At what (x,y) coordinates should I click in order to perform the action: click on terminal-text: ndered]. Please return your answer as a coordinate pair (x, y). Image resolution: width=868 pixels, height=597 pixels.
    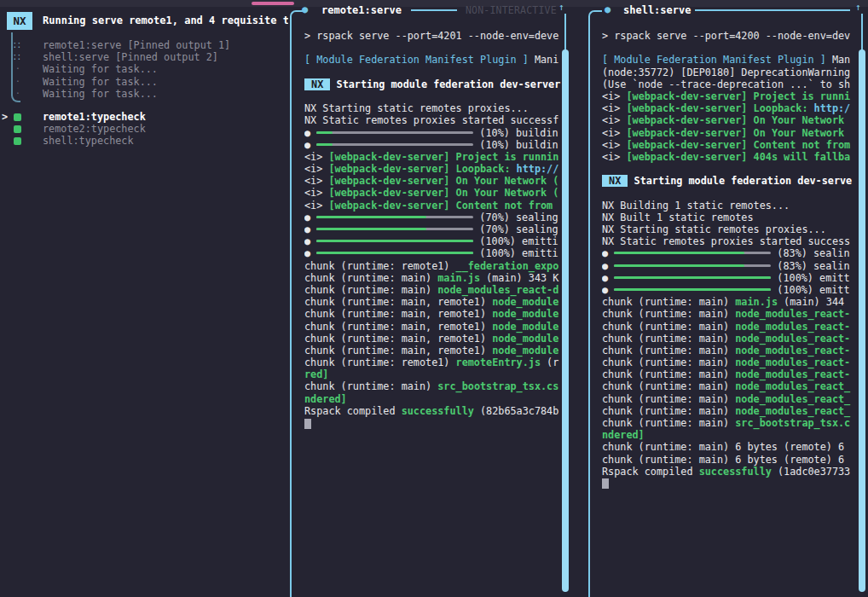
    Looking at the image, I should click on (623, 435).